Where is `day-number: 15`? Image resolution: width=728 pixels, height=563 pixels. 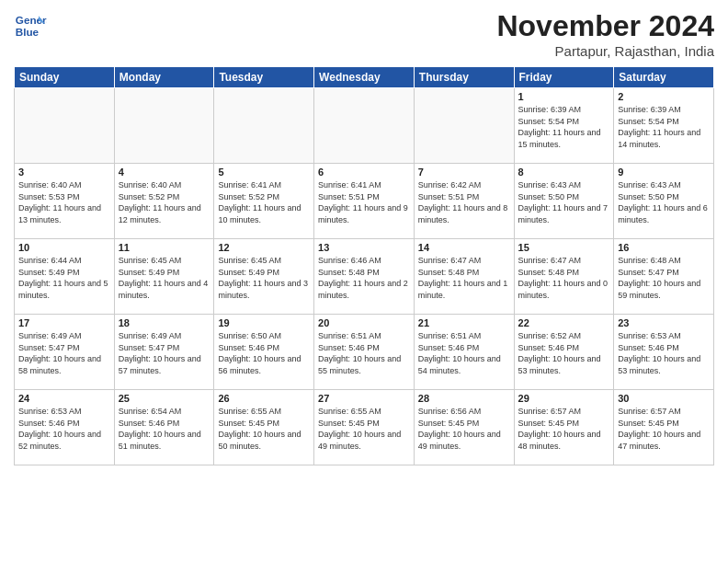 day-number: 15 is located at coordinates (564, 247).